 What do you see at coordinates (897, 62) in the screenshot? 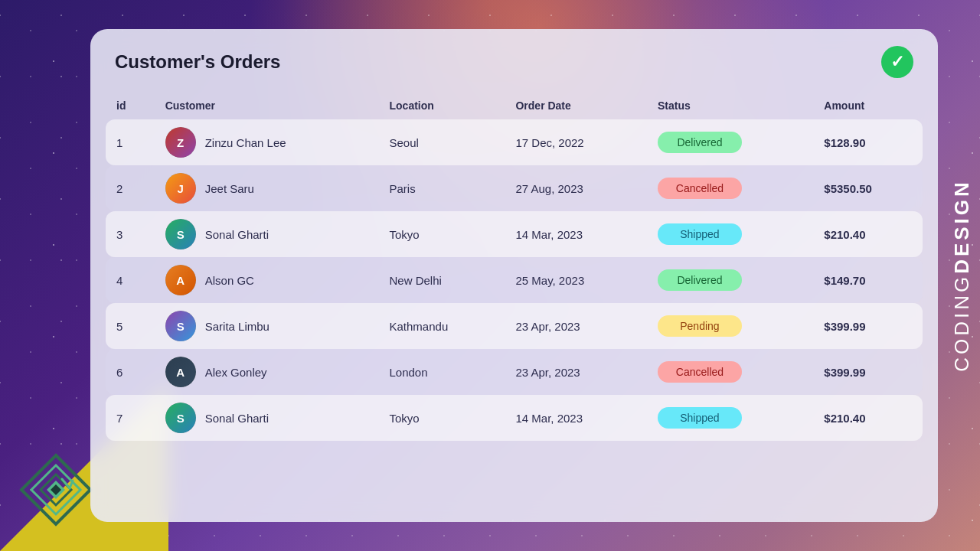
I see `check-button: ✓` at bounding box center [897, 62].